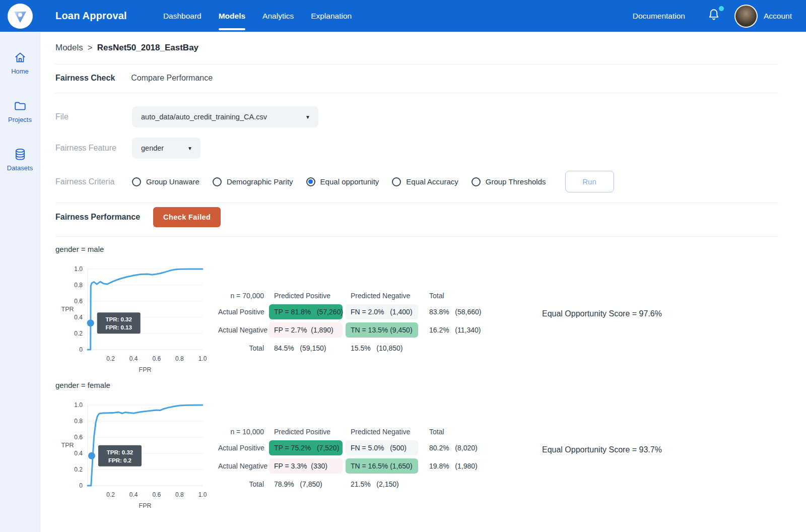  Describe the element at coordinates (225, 117) in the screenshot. I see `file-dropdown: auto_data/auto_credit_training_CA.csv ▼` at that location.